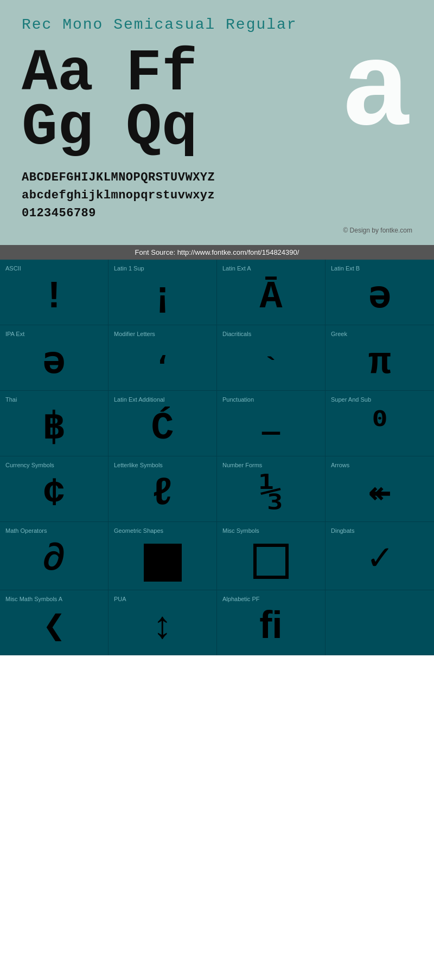  What do you see at coordinates (33, 599) in the screenshot?
I see `label-miscmatha: Misc Math Symbols A` at bounding box center [33, 599].